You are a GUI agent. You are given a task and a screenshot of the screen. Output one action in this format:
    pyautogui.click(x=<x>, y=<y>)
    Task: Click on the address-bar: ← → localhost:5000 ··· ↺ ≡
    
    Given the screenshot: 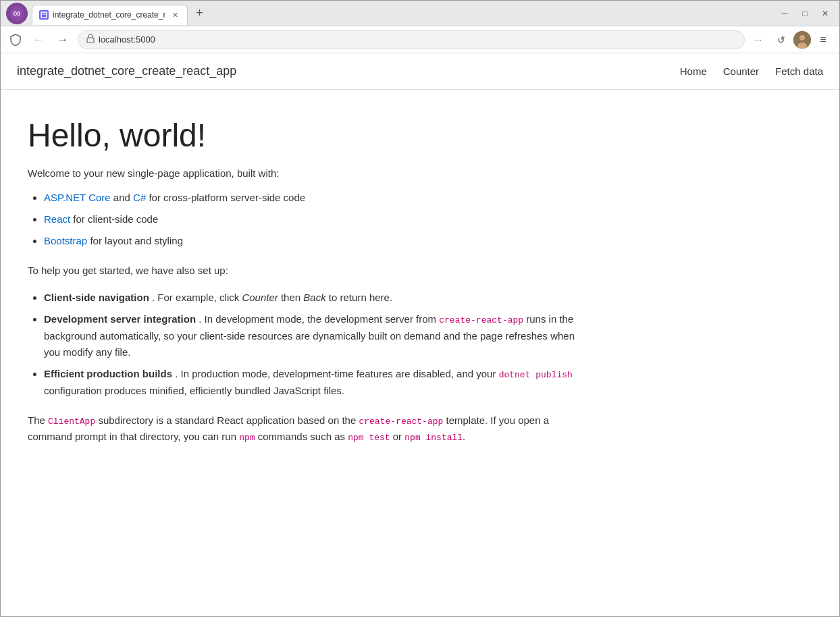 What is the action you would take?
    pyautogui.click(x=420, y=40)
    